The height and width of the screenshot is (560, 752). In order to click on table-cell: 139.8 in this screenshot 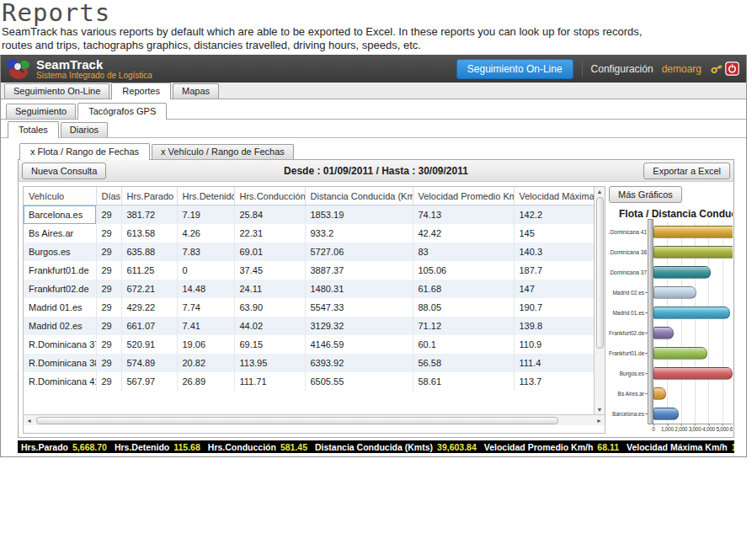, I will do `click(554, 326)`.